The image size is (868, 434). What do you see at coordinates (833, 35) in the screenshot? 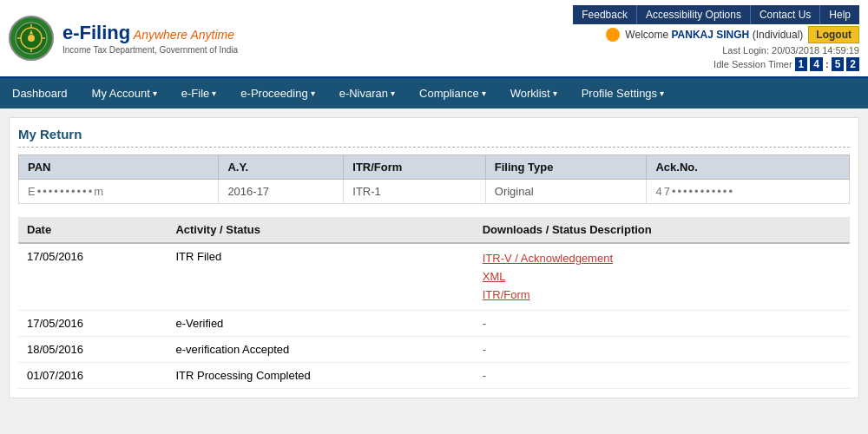
I see `logout-button: Logout` at bounding box center [833, 35].